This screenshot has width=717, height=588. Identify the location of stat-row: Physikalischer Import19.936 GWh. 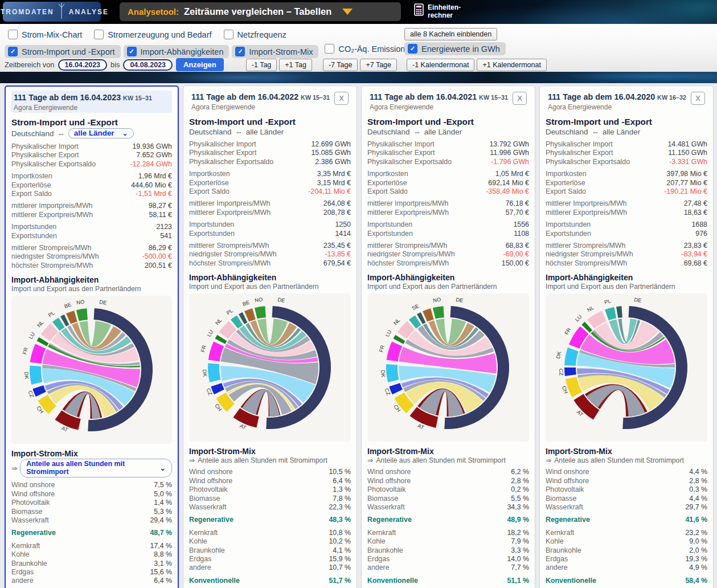
(92, 147).